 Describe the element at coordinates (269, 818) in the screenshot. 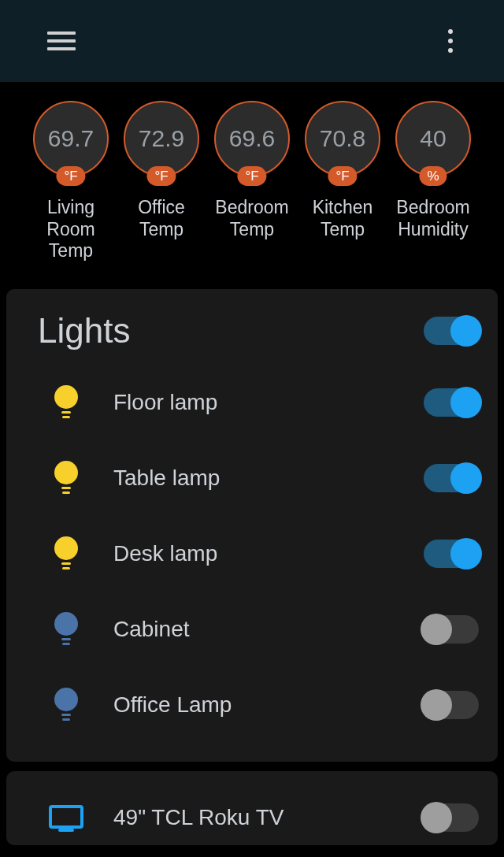

I see `media-label: 49" TCL Roku TV` at that location.